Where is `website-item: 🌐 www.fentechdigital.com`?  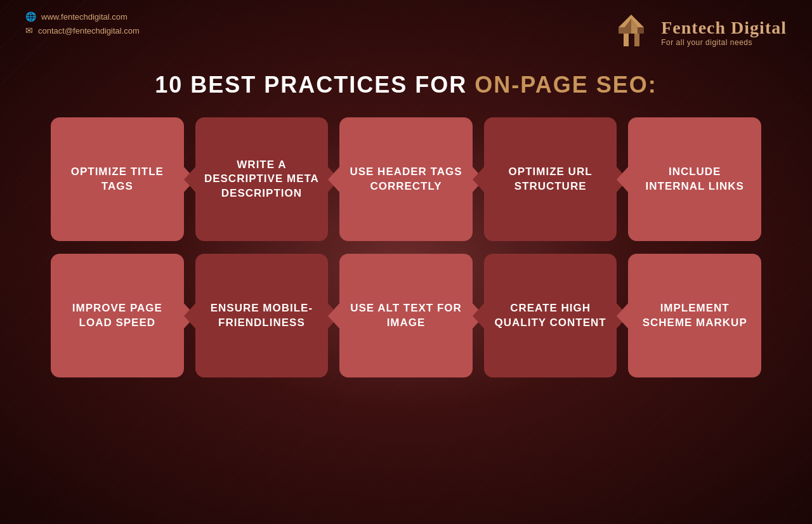 website-item: 🌐 www.fentechdigital.com is located at coordinates (82, 16).